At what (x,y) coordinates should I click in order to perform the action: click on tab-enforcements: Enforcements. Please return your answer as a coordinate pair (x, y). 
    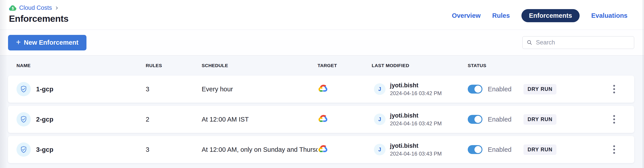
    Looking at the image, I should click on (550, 16).